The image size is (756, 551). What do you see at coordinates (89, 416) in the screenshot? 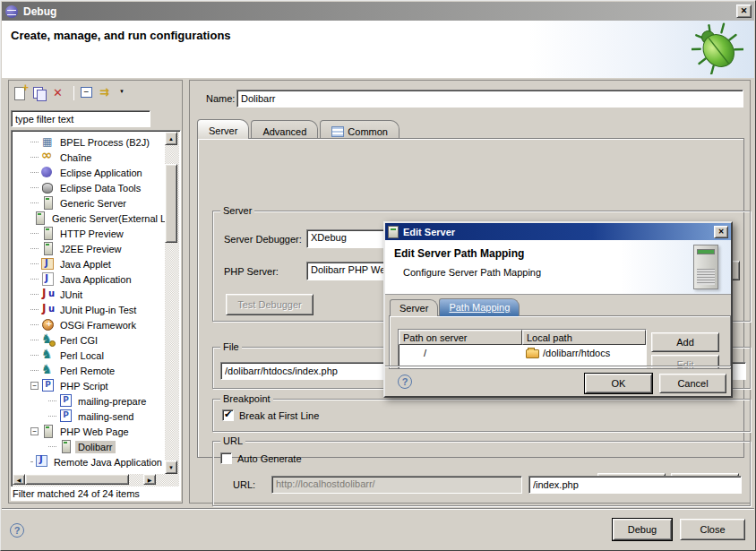
I see `tree-item: mailing-send` at bounding box center [89, 416].